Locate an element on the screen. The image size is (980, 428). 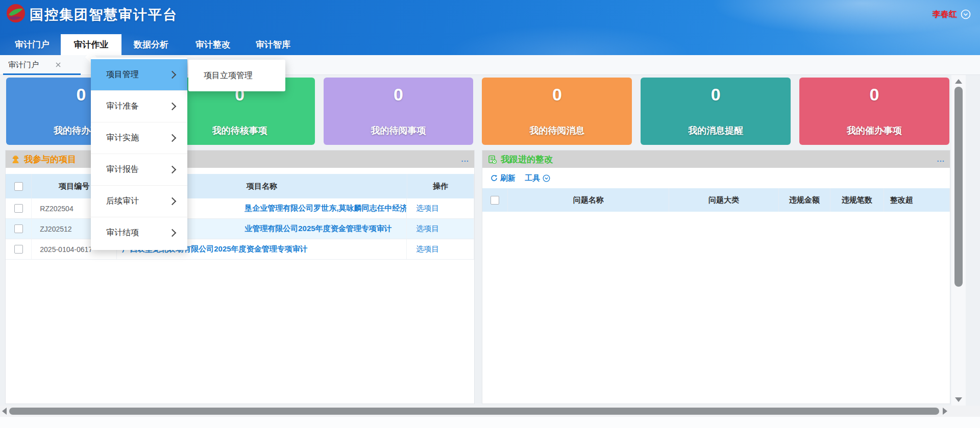
stat-card-urged: 0 我的催办事项 is located at coordinates (874, 111).